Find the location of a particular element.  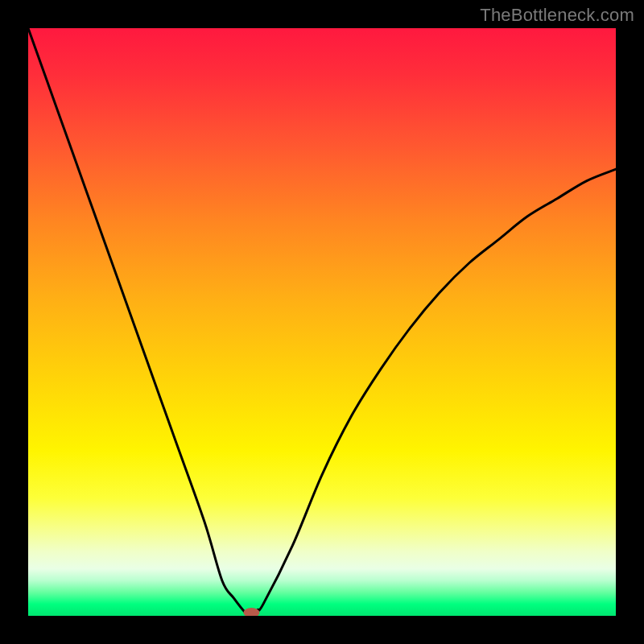

watermark-text: TheBottleneck.com is located at coordinates (557, 15).